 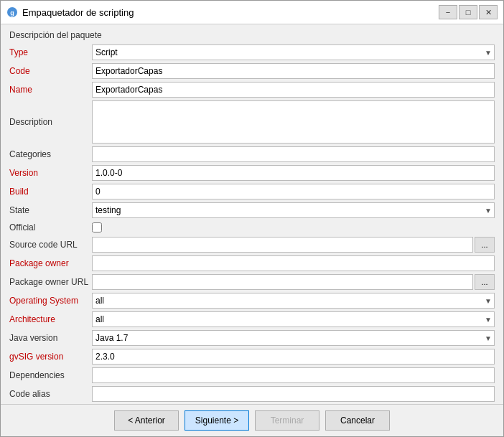 What do you see at coordinates (50, 71) in the screenshot?
I see `code-label: Code` at bounding box center [50, 71].